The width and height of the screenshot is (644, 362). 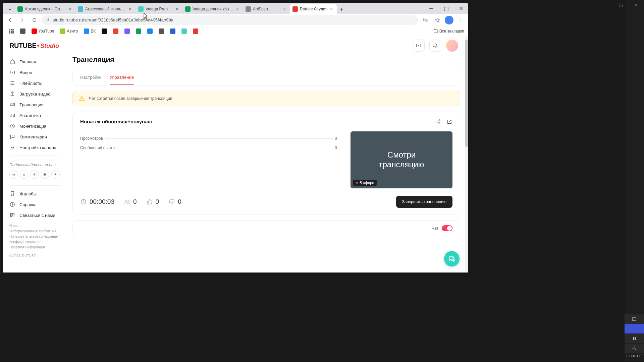 What do you see at coordinates (341, 9) in the screenshot?
I see `new-tab-button: +` at bounding box center [341, 9].